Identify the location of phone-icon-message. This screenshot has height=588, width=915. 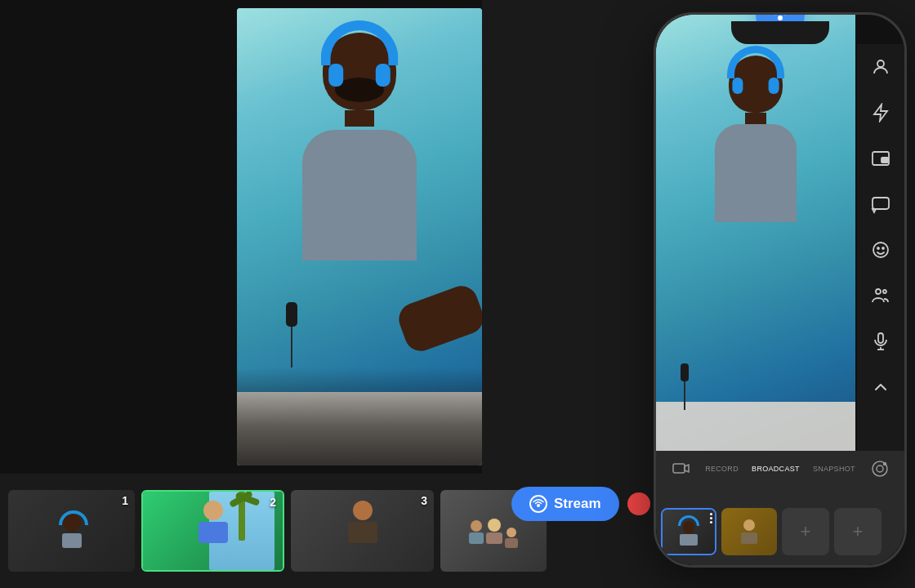
(881, 204).